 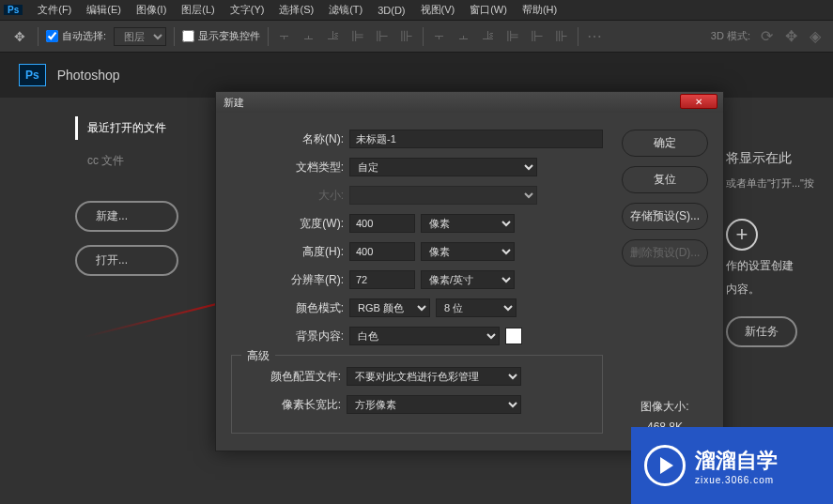 I want to click on menu-edit: 编辑(E), so click(x=103, y=9).